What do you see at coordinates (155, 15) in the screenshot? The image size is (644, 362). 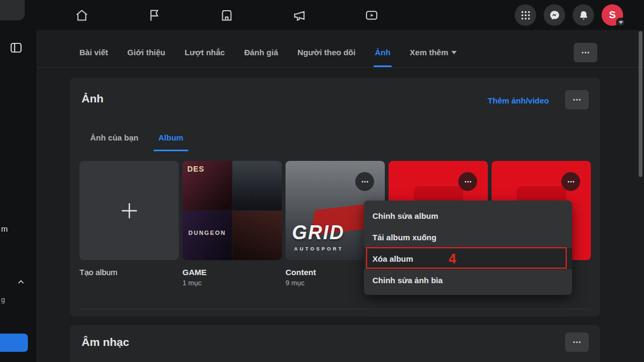 I see `flag-icon` at bounding box center [155, 15].